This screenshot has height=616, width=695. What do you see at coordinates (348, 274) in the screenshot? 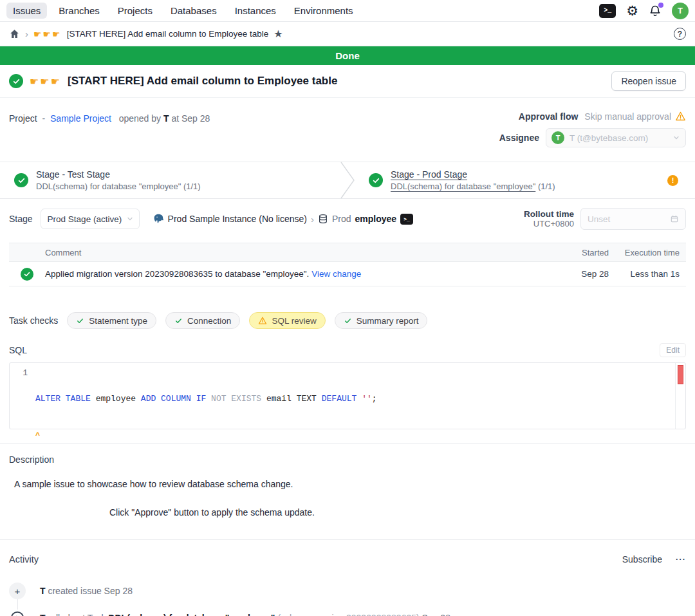
I see `task-row: Applied migration version 20230928083635…` at bounding box center [348, 274].